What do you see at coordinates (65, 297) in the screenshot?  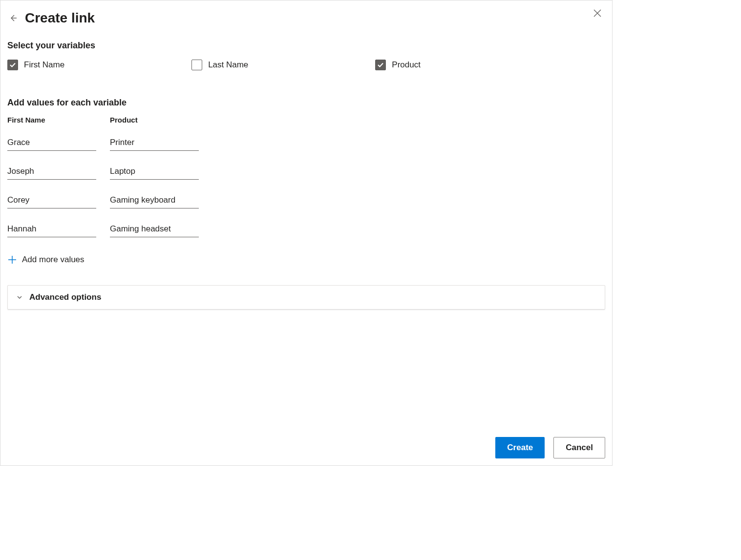 I see `advanced-options-label: Advanced options` at bounding box center [65, 297].